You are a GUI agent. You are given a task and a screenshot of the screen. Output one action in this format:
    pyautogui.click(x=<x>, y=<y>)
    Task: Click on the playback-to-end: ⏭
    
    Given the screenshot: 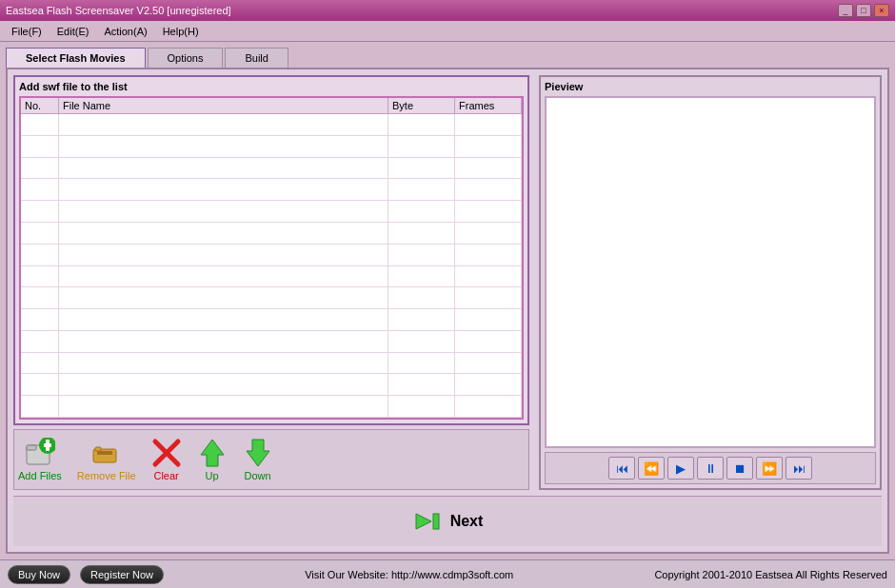 What is the action you would take?
    pyautogui.click(x=799, y=468)
    